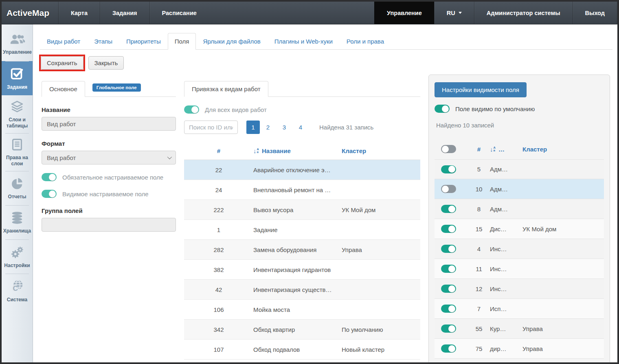 The height and width of the screenshot is (364, 619). I want to click on visibility-row: 5 Адм…, so click(519, 169).